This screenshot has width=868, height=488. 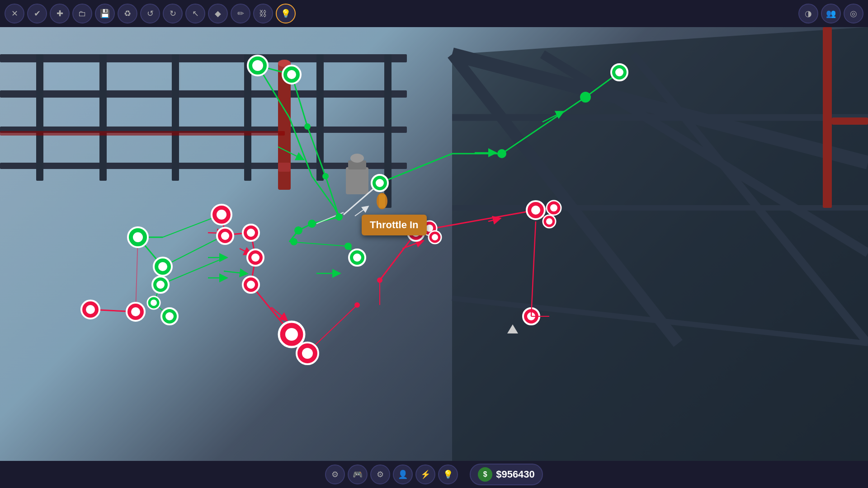 I want to click on folder-button: 🗀, so click(x=82, y=14).